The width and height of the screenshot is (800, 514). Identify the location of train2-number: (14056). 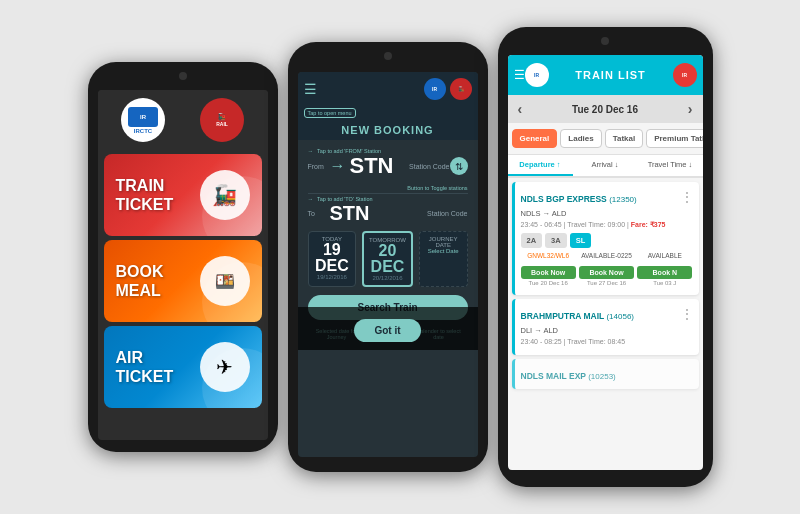
(620, 316).